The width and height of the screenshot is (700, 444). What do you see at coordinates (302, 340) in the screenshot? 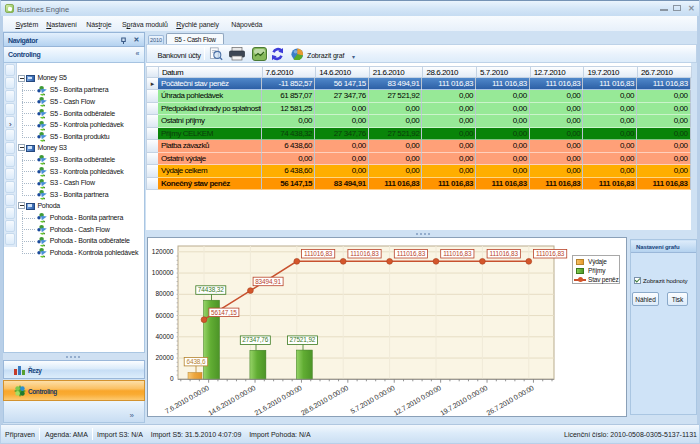
I see `svg-text: 27521,92` at bounding box center [302, 340].